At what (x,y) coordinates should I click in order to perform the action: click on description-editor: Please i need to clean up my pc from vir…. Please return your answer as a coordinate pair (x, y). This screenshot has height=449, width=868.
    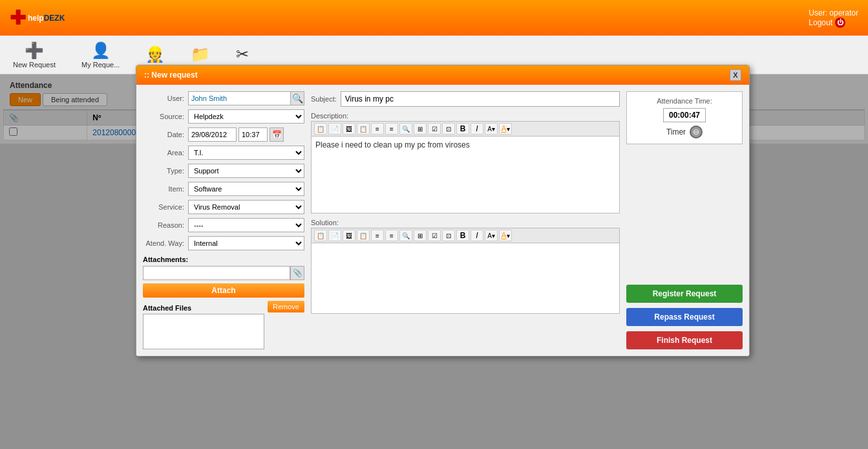
    Looking at the image, I should click on (465, 175).